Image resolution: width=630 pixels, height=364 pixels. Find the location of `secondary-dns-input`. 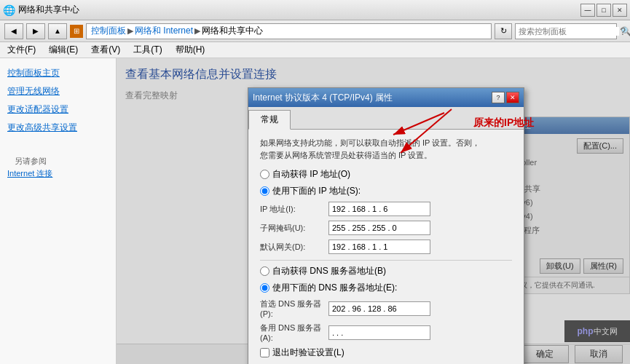

secondary-dns-input is located at coordinates (379, 333).